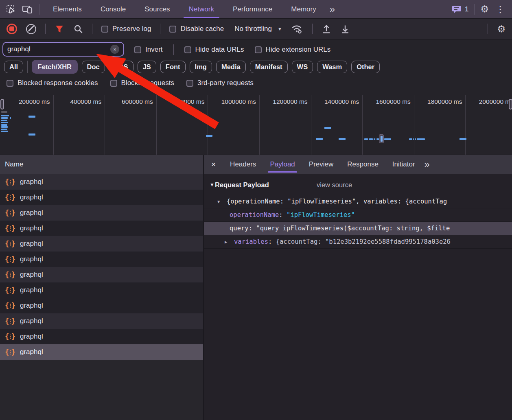 Image resolution: width=512 pixels, height=420 pixels. I want to click on chip-all: All, so click(14, 67).